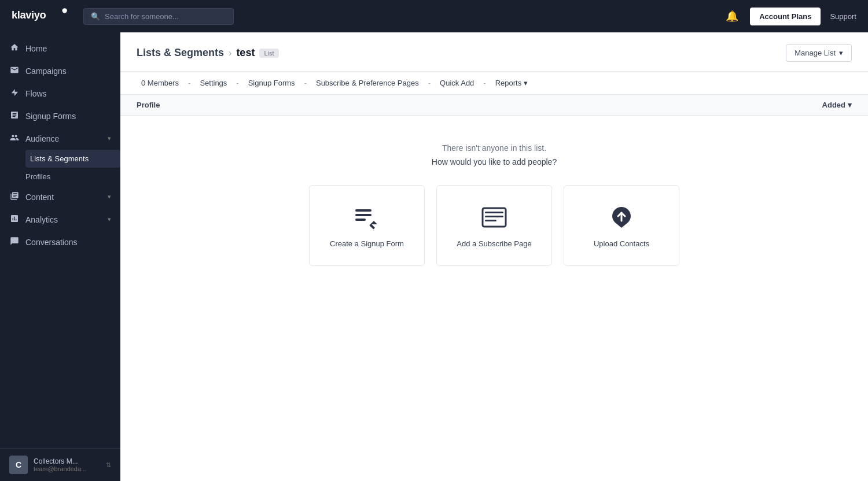 The image size is (868, 481). What do you see at coordinates (213, 83) in the screenshot?
I see `sub-nav-settings: Settings` at bounding box center [213, 83].